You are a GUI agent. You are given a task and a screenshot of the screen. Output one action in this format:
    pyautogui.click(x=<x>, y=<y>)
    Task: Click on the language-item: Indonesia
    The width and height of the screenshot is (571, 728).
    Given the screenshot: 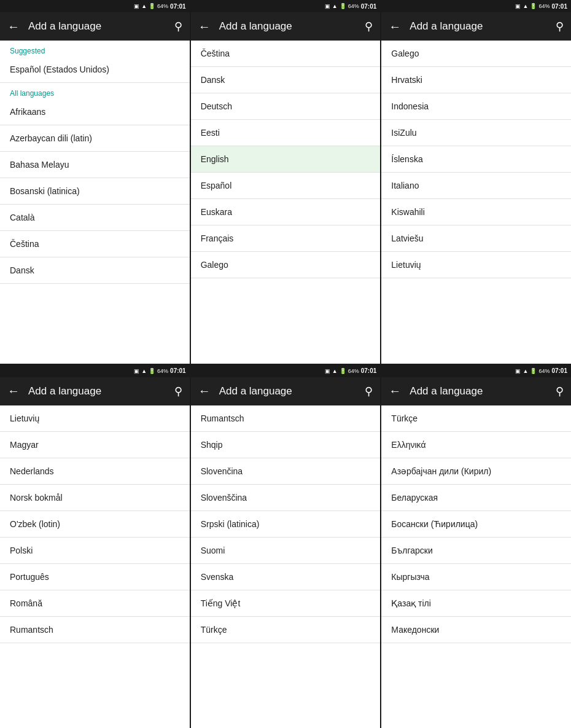 What is the action you would take?
    pyautogui.click(x=476, y=107)
    